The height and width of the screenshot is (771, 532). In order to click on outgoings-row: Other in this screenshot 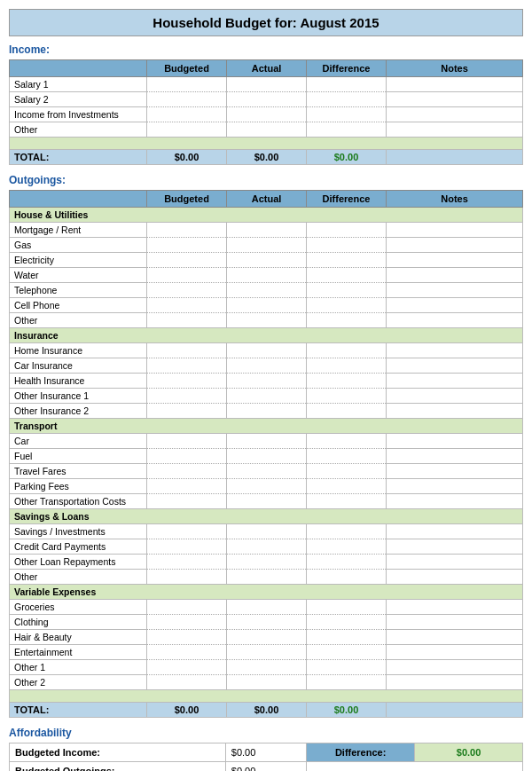, I will do `click(266, 321)`.